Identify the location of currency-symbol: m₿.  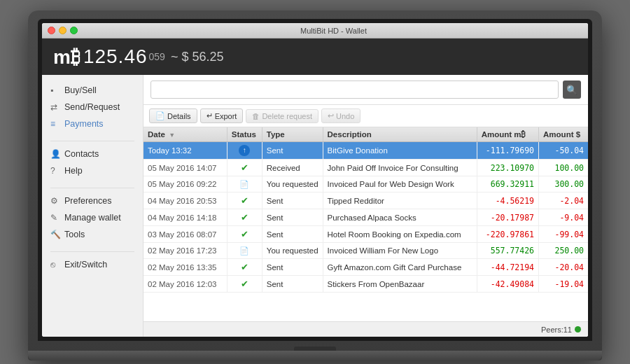
(67, 57).